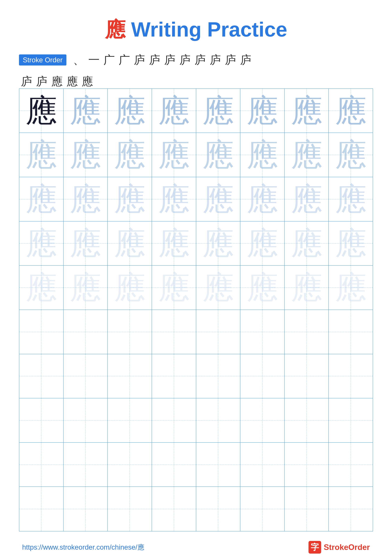 Image resolution: width=392 pixels, height=555 pixels. I want to click on footer: https://www.strokeorder.com/chinese/應 字 …, so click(196, 547).